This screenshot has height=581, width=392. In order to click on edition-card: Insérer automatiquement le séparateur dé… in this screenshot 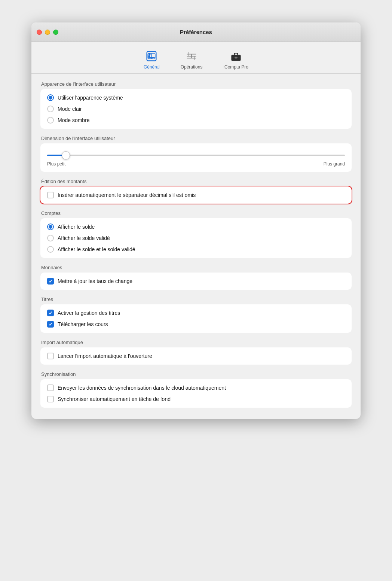, I will do `click(196, 195)`.